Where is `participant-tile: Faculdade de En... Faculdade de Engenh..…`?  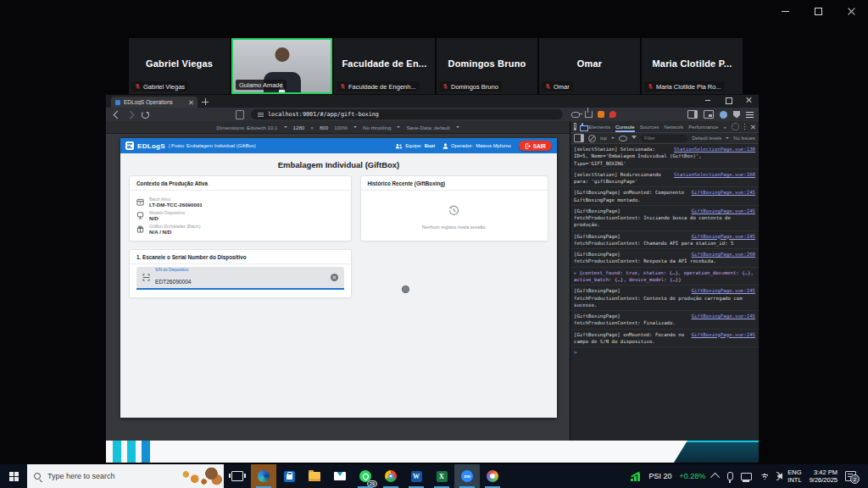
participant-tile: Faculdade de En... Faculdade de Engenh..… is located at coordinates (385, 66).